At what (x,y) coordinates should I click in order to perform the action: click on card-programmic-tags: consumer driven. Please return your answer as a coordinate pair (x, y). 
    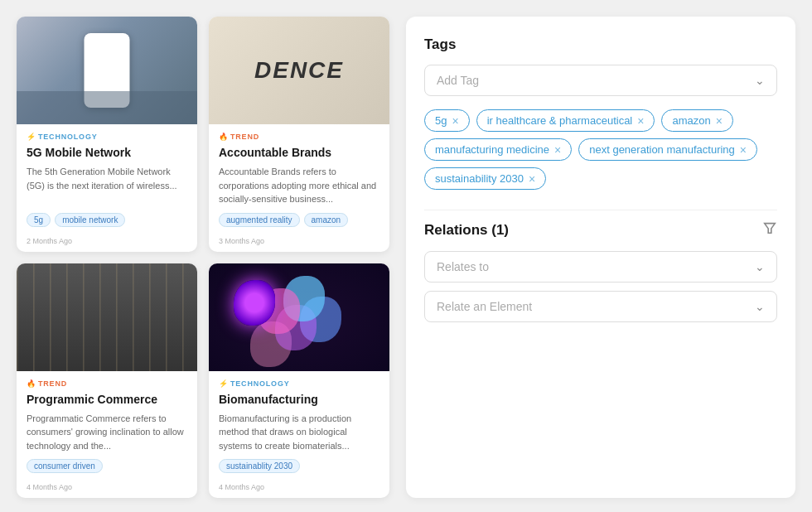
    Looking at the image, I should click on (107, 466).